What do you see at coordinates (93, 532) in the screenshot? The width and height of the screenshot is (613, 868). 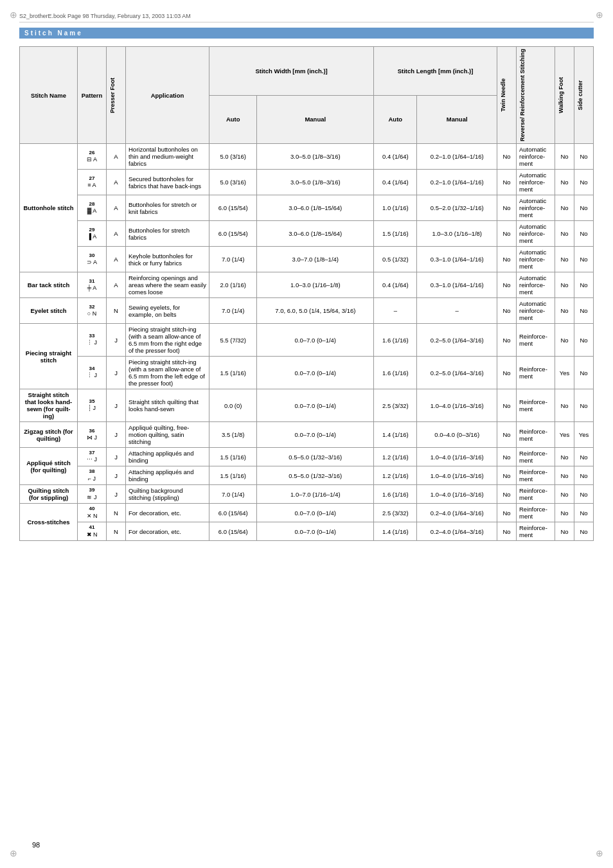 I see `pattern-cell: 41✖ N` at bounding box center [93, 532].